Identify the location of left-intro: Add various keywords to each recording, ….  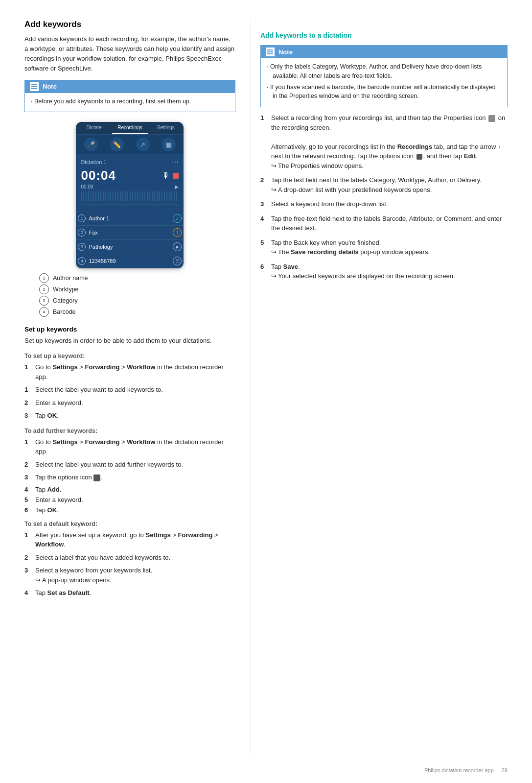
(130, 54).